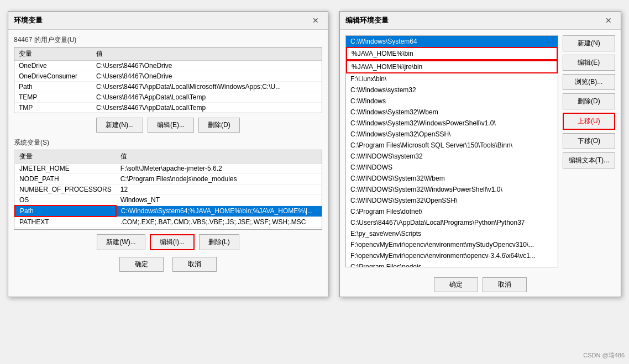 Image resolution: width=629 pixels, height=364 pixels. Describe the element at coordinates (452, 189) in the screenshot. I see `path-list-item: C:\WINDOWS\System32\WindowsPowerShell\v1…` at that location.